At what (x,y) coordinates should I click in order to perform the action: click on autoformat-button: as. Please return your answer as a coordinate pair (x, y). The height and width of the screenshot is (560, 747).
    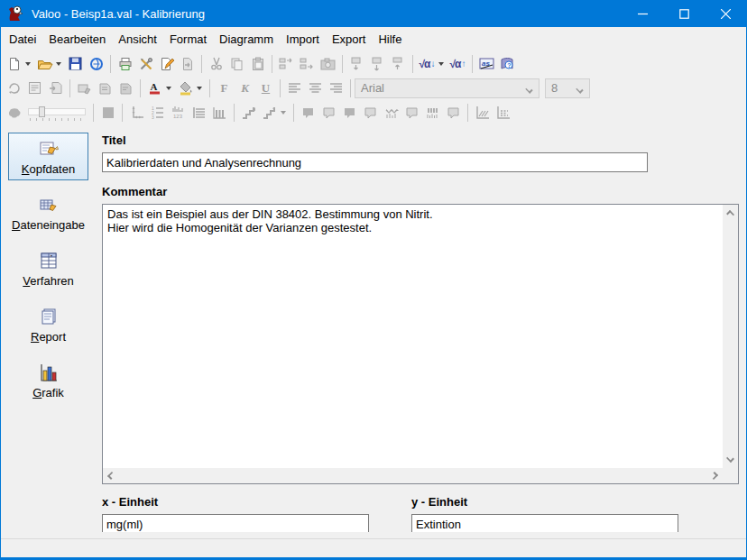
    Looking at the image, I should click on (487, 63).